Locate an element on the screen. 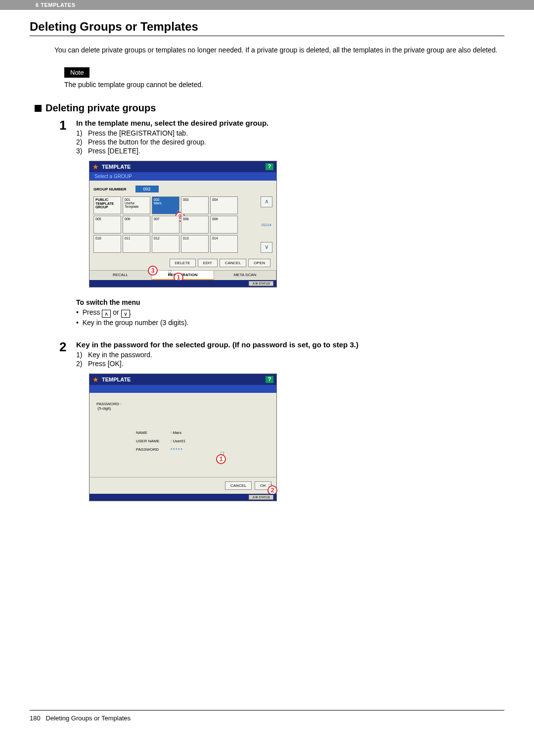 The image size is (534, 756). username-val: : User01 is located at coordinates (178, 441).